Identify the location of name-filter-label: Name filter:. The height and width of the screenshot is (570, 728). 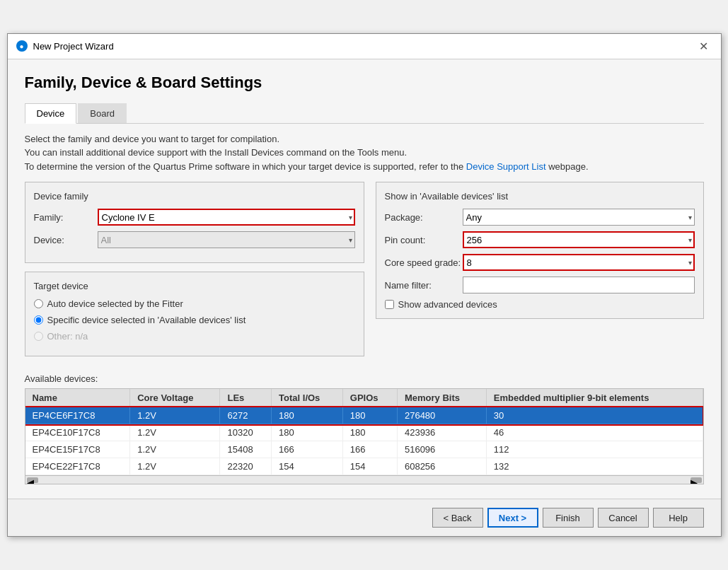
(424, 286).